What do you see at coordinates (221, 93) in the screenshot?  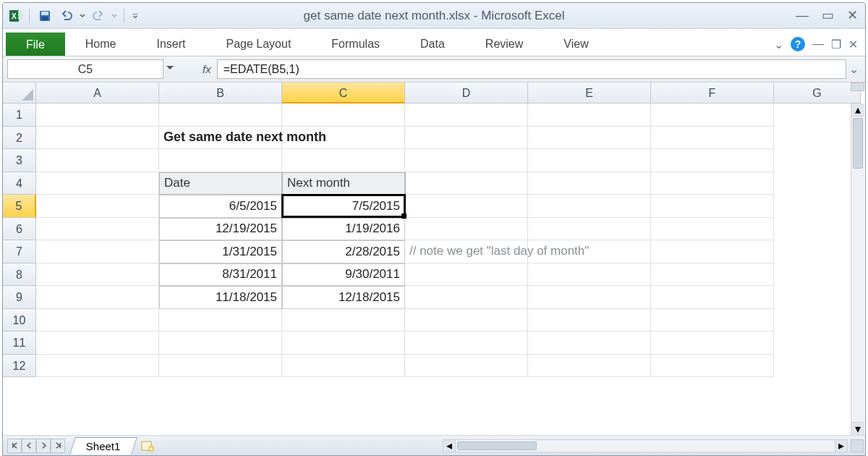 I see `col-B: B` at bounding box center [221, 93].